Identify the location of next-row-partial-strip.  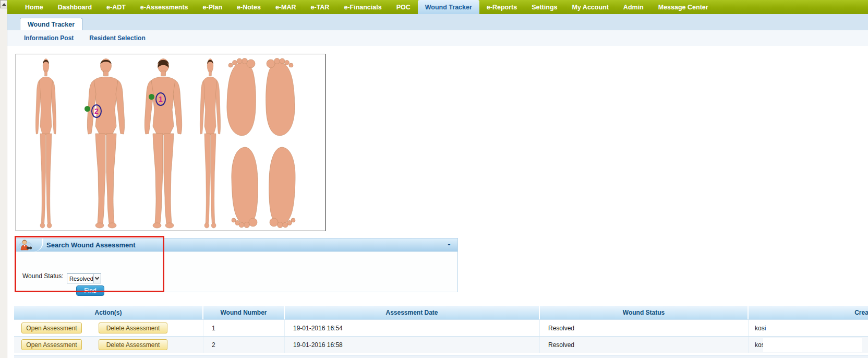
(441, 356).